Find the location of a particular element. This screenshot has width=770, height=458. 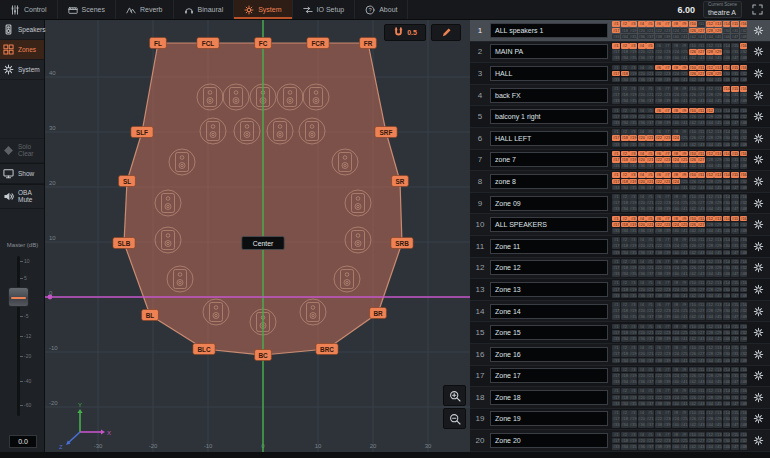

tab-io-setup: IO Setup is located at coordinates (324, 10).